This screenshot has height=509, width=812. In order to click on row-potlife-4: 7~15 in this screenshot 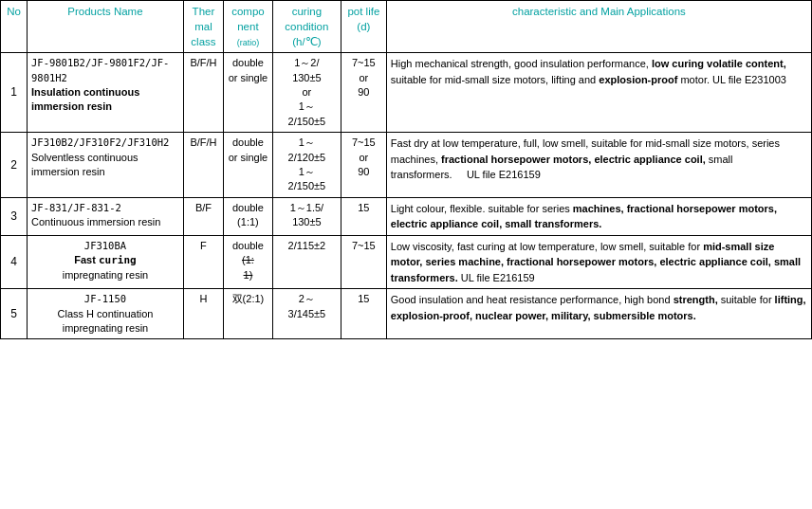, I will do `click(363, 262)`.